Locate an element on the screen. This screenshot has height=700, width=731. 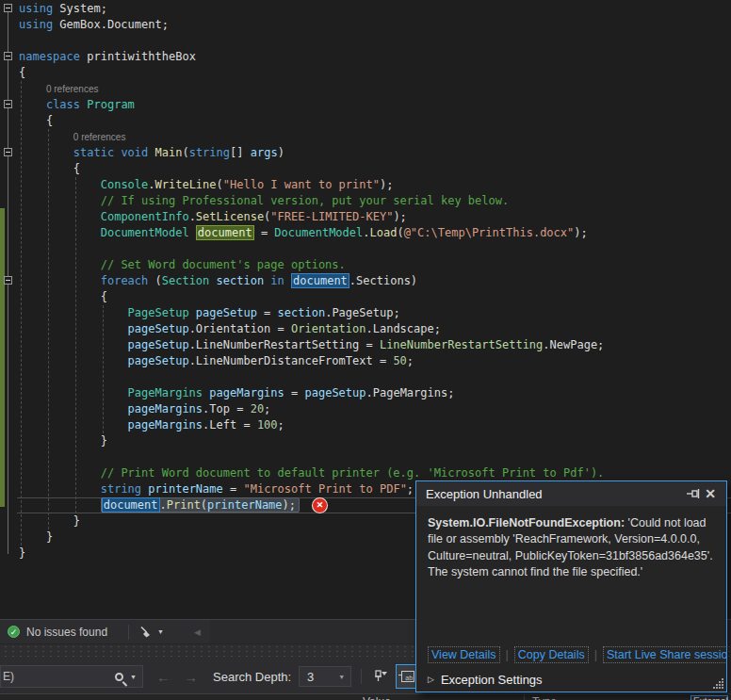
pin-filter-icon is located at coordinates (380, 676).